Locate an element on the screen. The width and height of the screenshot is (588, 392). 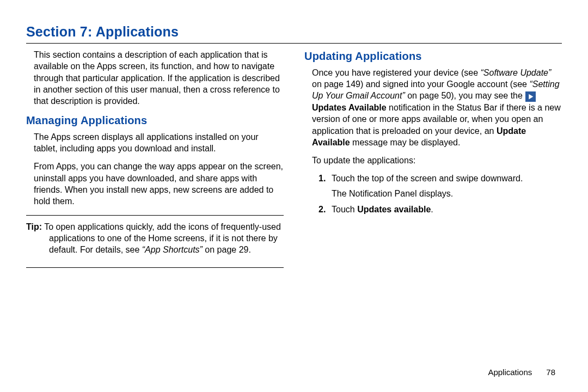
updating-p1: Once you have registered your device (se… is located at coordinates (433, 108).